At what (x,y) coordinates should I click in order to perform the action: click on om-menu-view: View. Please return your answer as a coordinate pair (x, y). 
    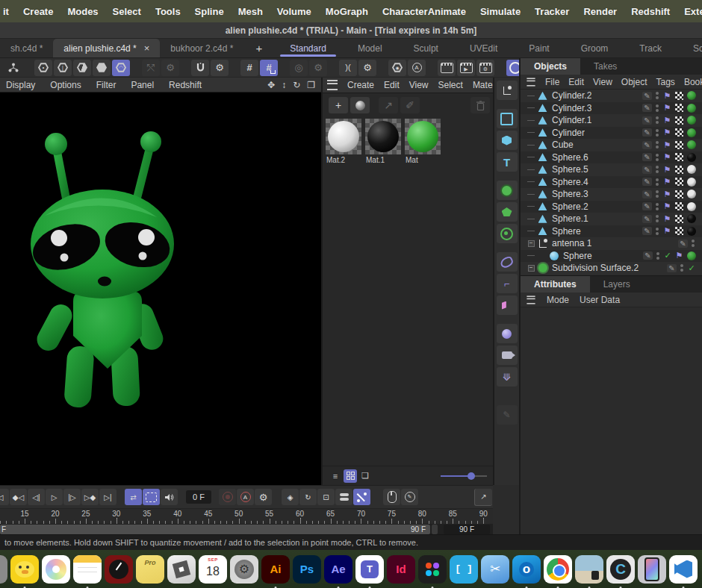
    Looking at the image, I should click on (603, 82).